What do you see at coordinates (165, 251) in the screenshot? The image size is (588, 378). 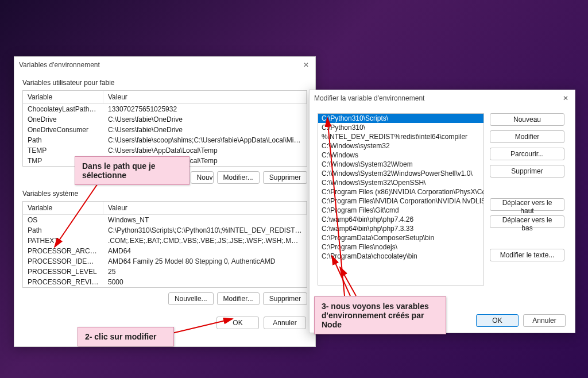 I see `table-row: PROCESSOR_ARCHITECTUREAMD64` at bounding box center [165, 251].